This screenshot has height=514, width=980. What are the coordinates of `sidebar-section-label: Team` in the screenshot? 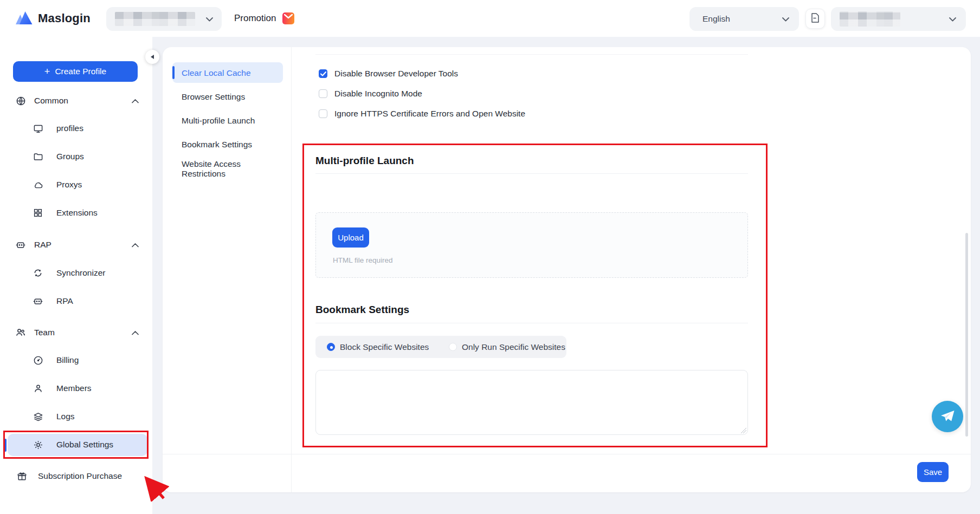 It's located at (44, 333).